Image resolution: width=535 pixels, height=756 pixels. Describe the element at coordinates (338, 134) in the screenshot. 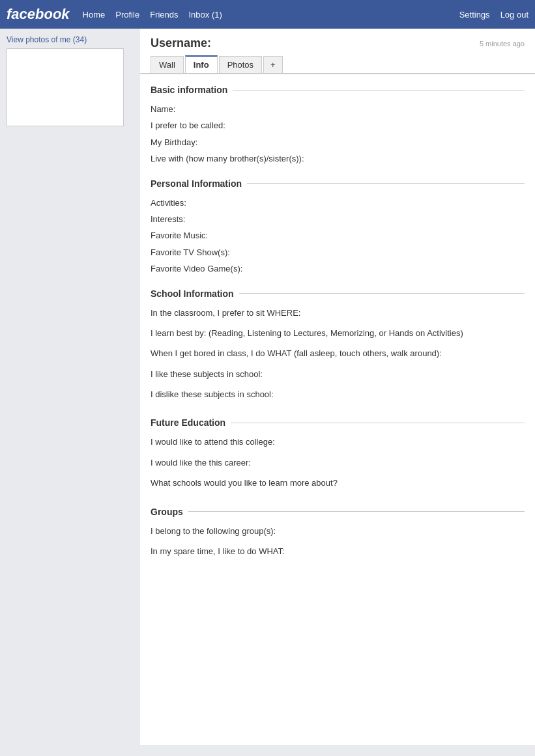

I see `basic-info-content: Name: I prefer to be called: My Birthday…` at that location.